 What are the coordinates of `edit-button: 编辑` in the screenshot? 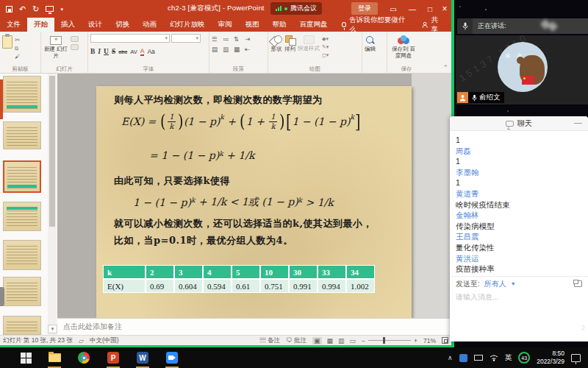 It's located at (370, 49).